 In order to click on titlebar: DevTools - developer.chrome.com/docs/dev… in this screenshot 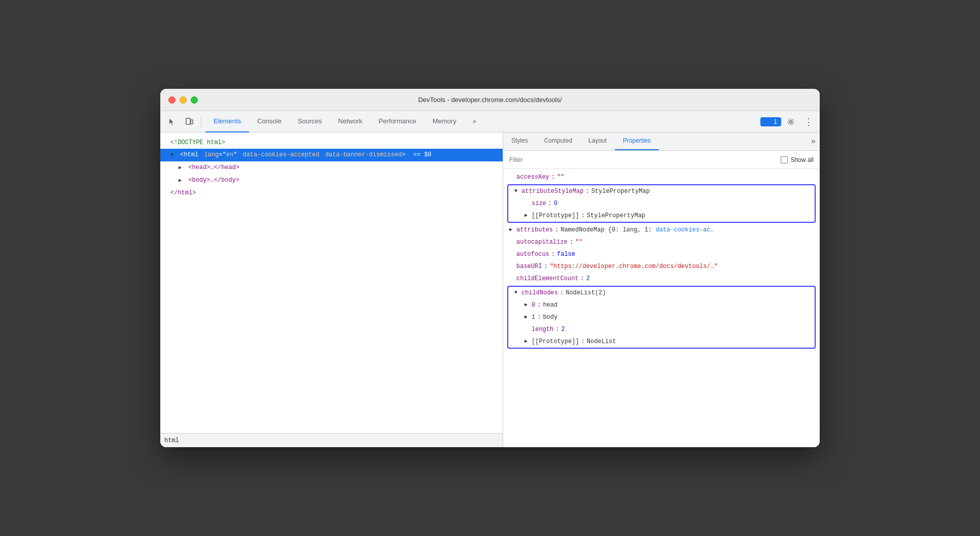, I will do `click(490, 100)`.